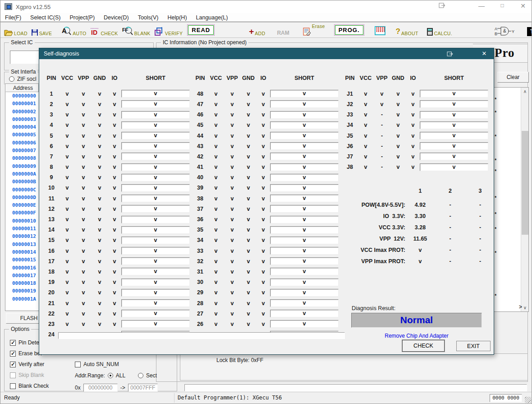 This screenshot has width=532, height=404. What do you see at coordinates (22, 166) in the screenshot?
I see `address-row: 00000009` at bounding box center [22, 166].